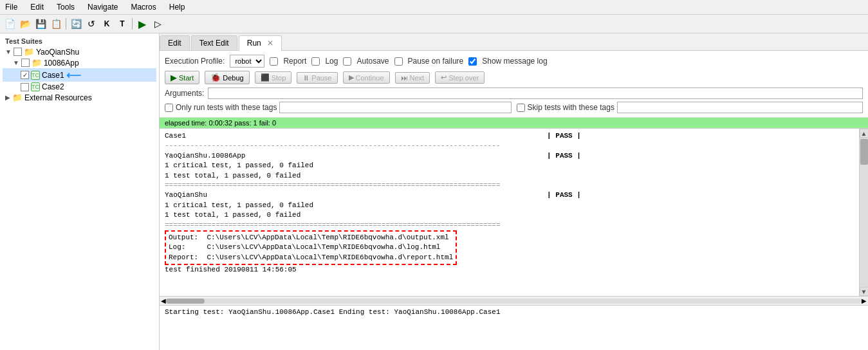  Describe the element at coordinates (194, 61) in the screenshot. I see `execution-profile-label: Execution Profile:` at that location.